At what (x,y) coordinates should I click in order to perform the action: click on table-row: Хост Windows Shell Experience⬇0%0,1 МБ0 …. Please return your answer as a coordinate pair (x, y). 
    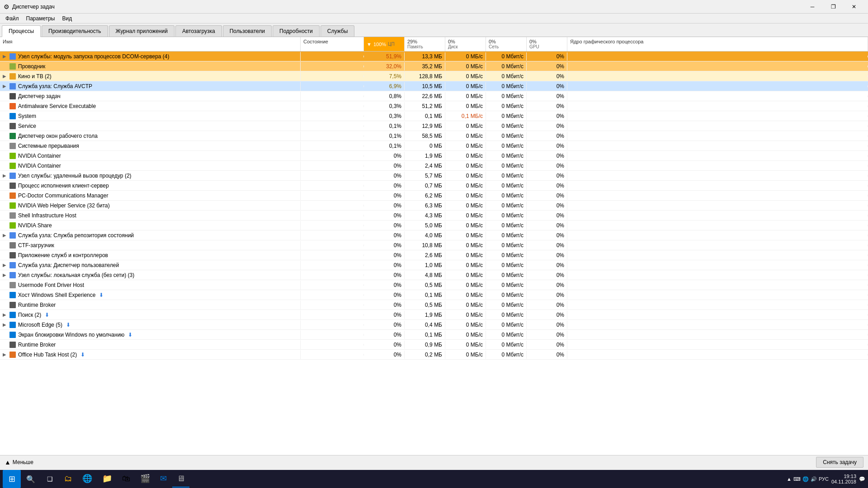
    Looking at the image, I should click on (434, 295).